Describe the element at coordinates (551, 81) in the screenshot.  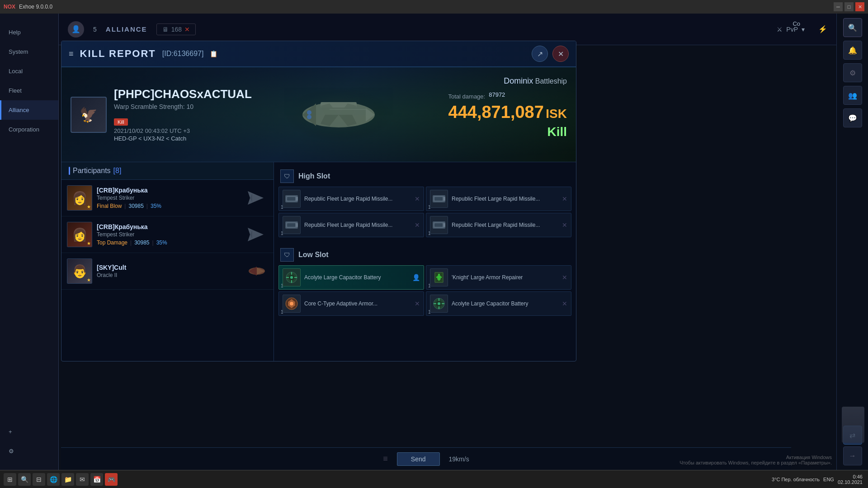
I see `ship-class: Battleship` at that location.